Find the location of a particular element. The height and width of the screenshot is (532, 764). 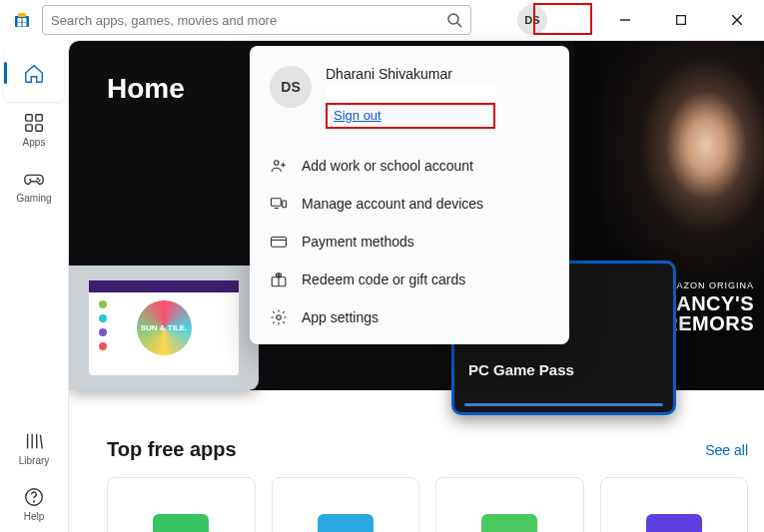

profile-row: DS Dharani Shivakumar Sign out is located at coordinates (409, 102).